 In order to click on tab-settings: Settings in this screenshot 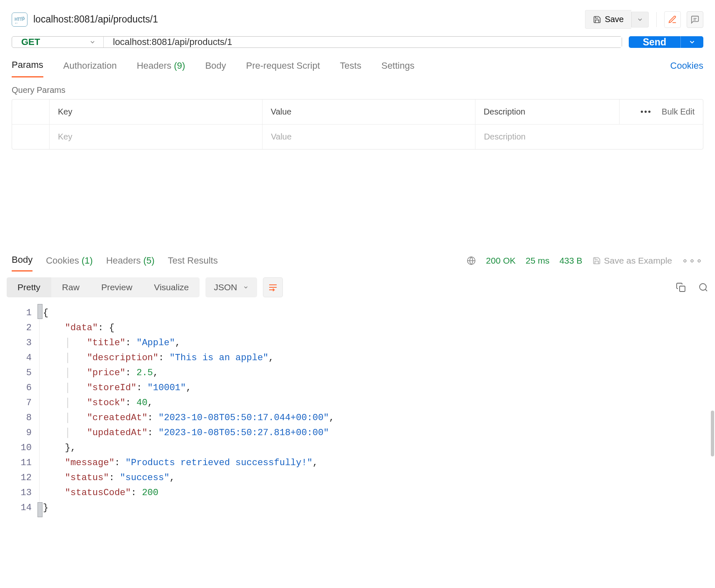, I will do `click(398, 69)`.